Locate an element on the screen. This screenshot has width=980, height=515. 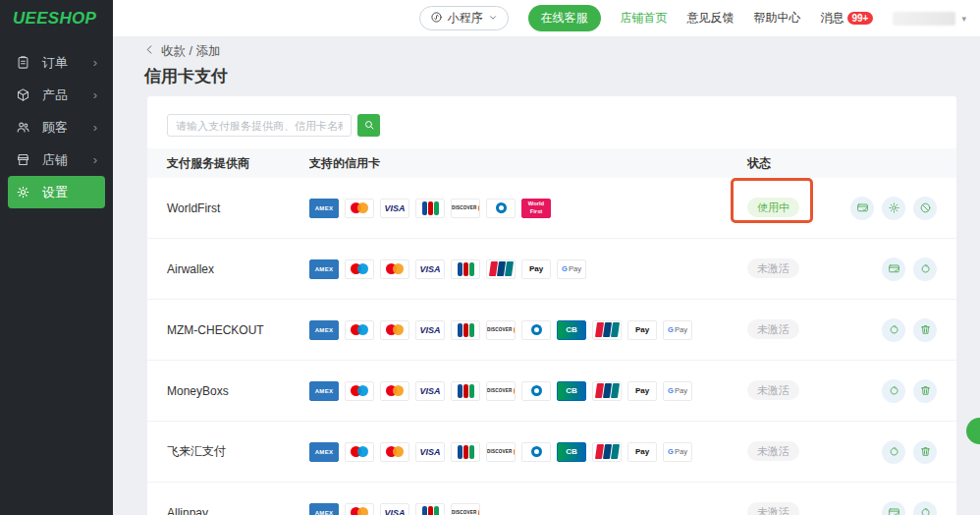
search-icon is located at coordinates (369, 126).